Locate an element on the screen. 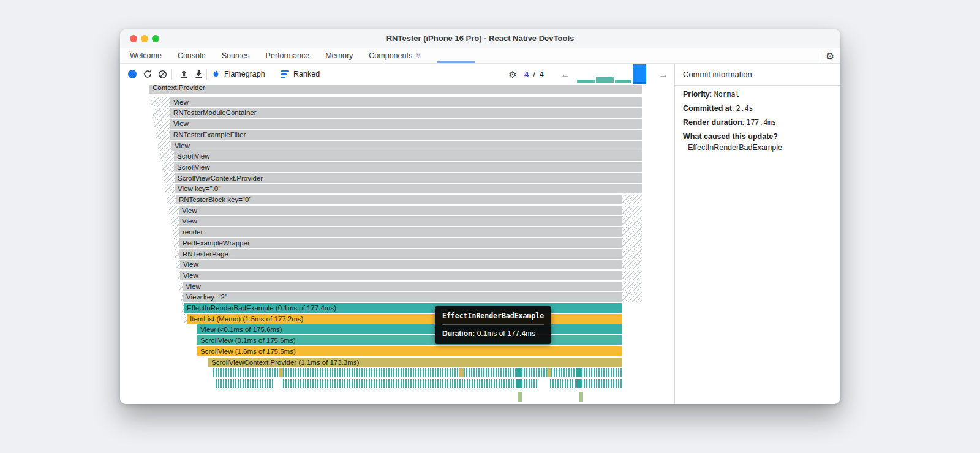 This screenshot has height=453, width=980. flame-bar-label: Context.Provider is located at coordinates (396, 89).